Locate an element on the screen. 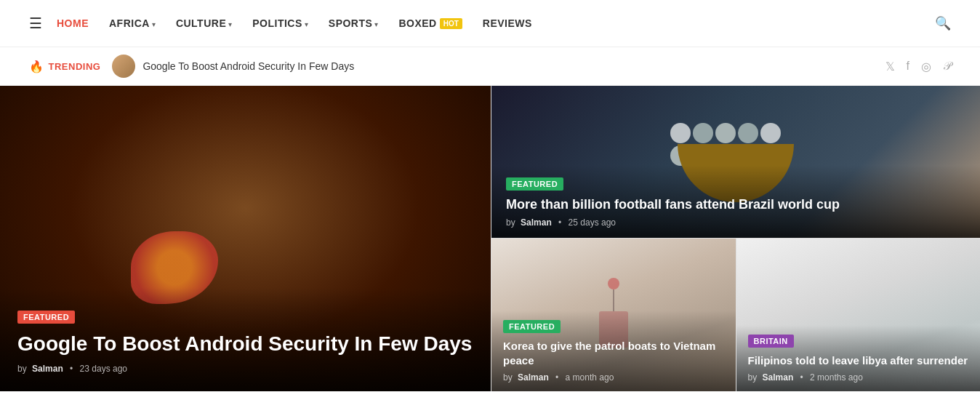 Image resolution: width=980 pixels, height=408 pixels. nav-item-boxed: BOXEDHOT is located at coordinates (430, 23).